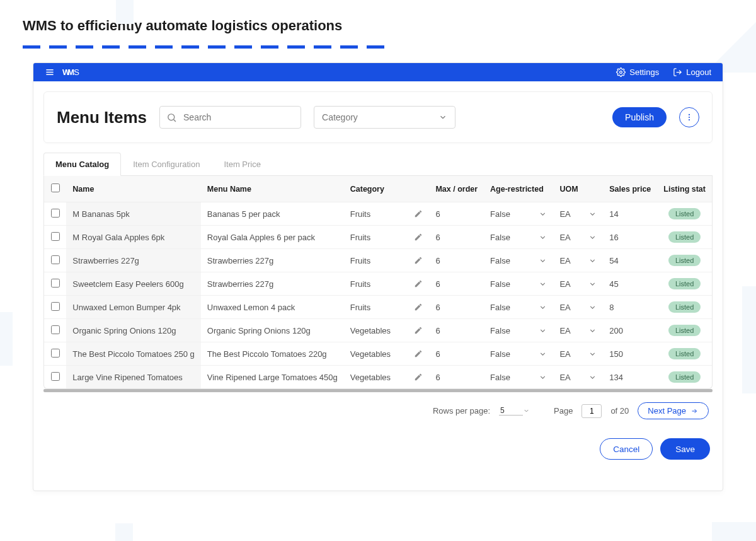 This screenshot has height=541, width=756. I want to click on chevron-down-icon, so click(443, 117).